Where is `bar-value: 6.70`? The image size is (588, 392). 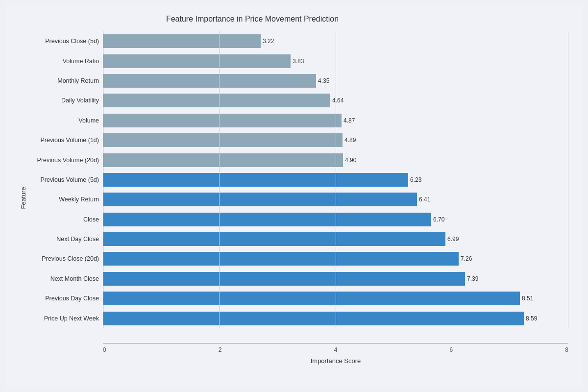
bar-value: 6.70 is located at coordinates (439, 220).